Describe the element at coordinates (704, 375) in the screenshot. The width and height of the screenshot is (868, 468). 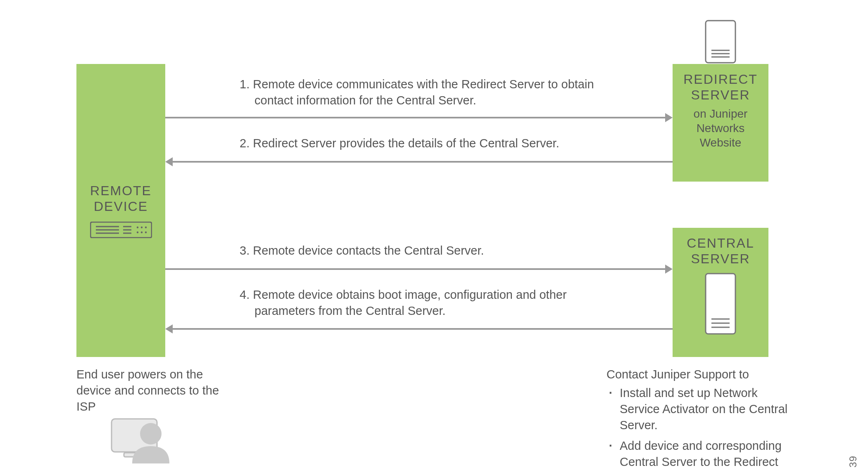
I see `support-intro: Contact Juniper Support to` at that location.